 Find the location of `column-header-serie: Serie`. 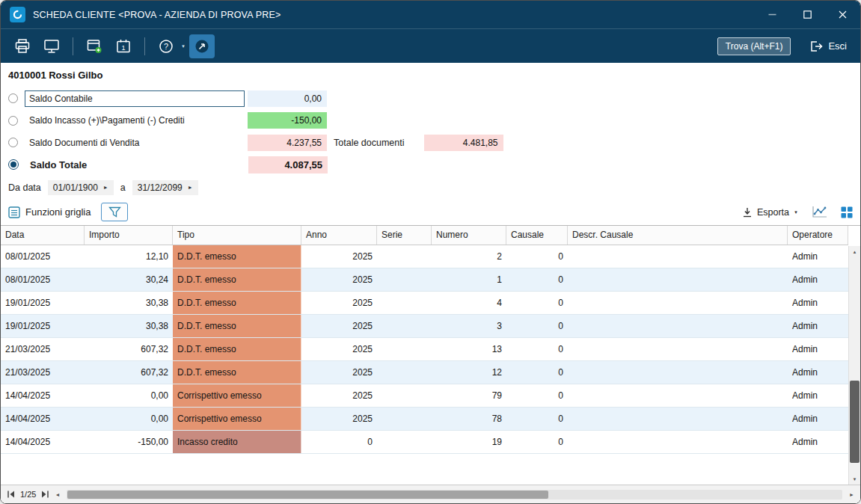

column-header-serie: Serie is located at coordinates (404, 235).